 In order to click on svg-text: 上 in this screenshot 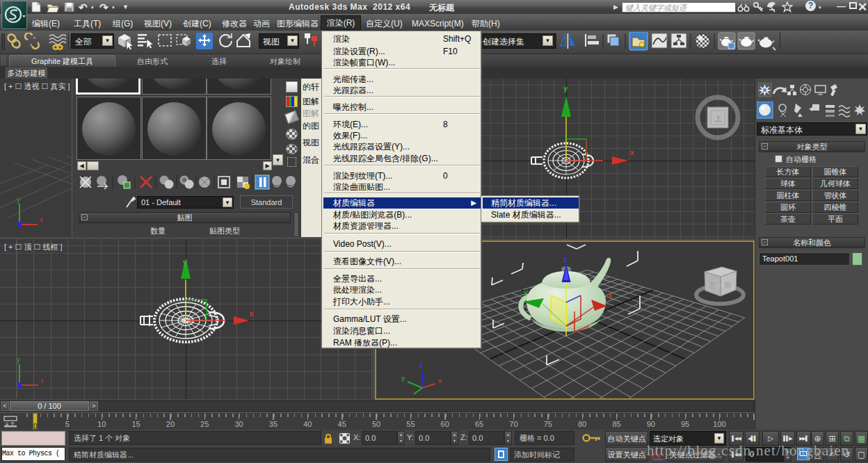, I will do `click(718, 118)`.